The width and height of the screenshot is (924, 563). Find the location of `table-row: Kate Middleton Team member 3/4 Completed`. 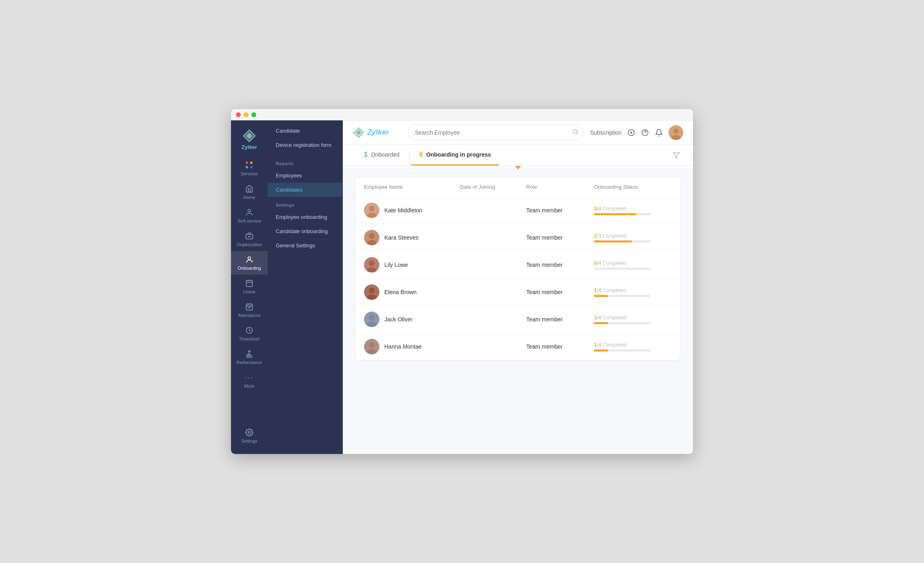

table-row: Kate Middleton Team member 3/4 Completed is located at coordinates (518, 211).